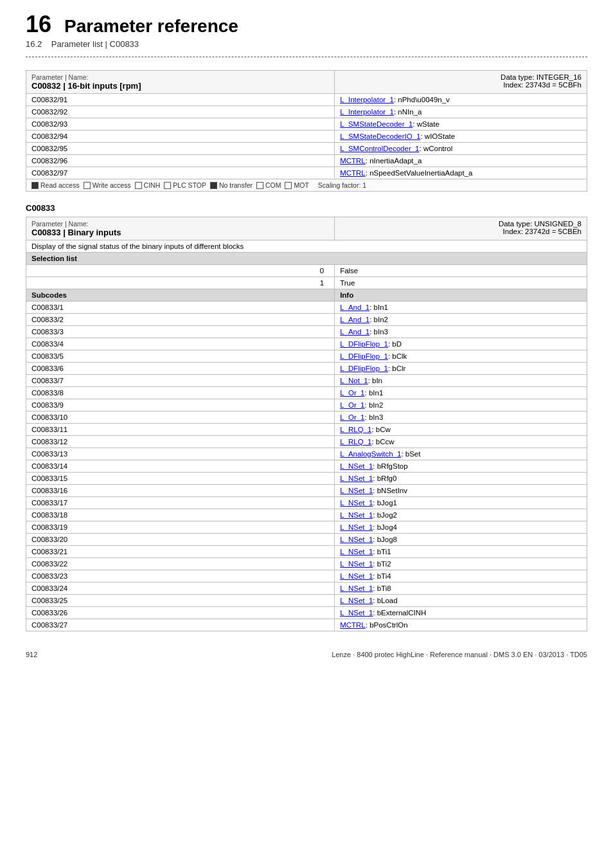  I want to click on com-cb: COM, so click(269, 185).